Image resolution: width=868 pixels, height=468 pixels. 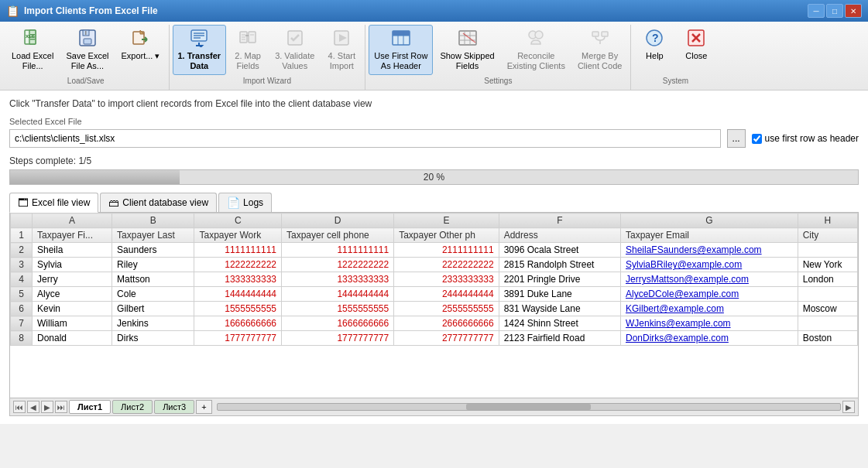 I want to click on title-bar: 📋 Import Clients From Excel File ─ □ ✕, so click(x=434, y=11).